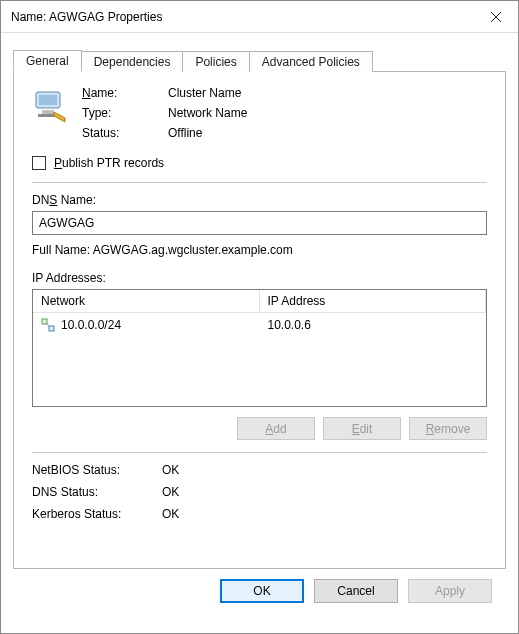  I want to click on resource-icon, so click(57, 105).